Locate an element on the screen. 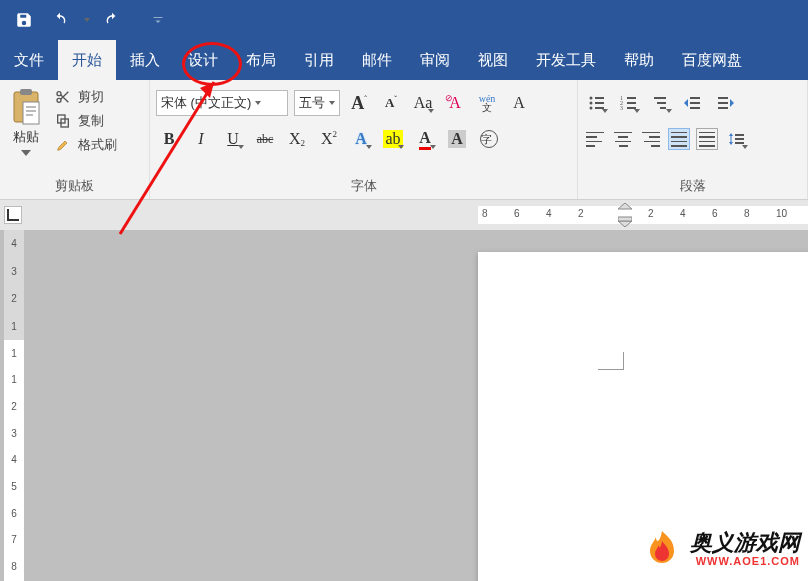 The image size is (808, 581). clear-formatting-button: A⊘ is located at coordinates (455, 103).